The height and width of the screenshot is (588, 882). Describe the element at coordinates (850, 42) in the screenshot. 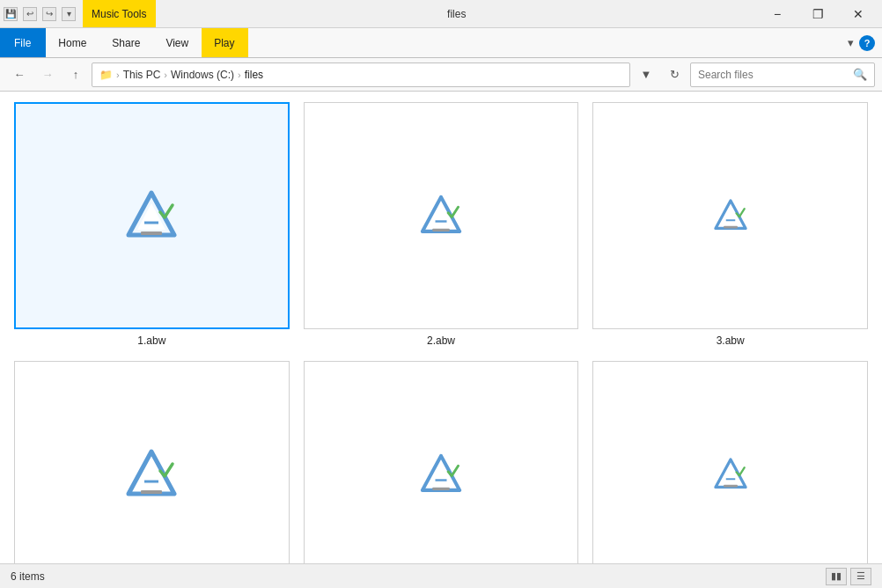

I see `ribbon-collapse-icon: ▾` at that location.